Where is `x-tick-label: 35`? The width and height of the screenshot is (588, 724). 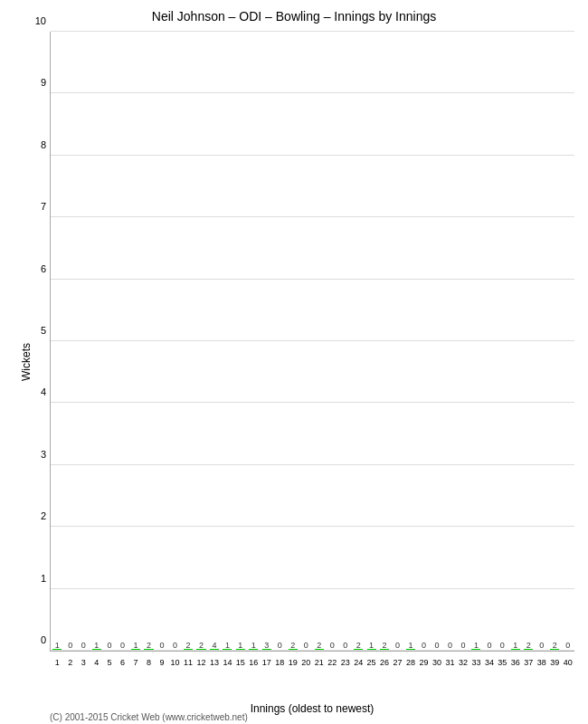 x-tick-label: 35 is located at coordinates (502, 662).